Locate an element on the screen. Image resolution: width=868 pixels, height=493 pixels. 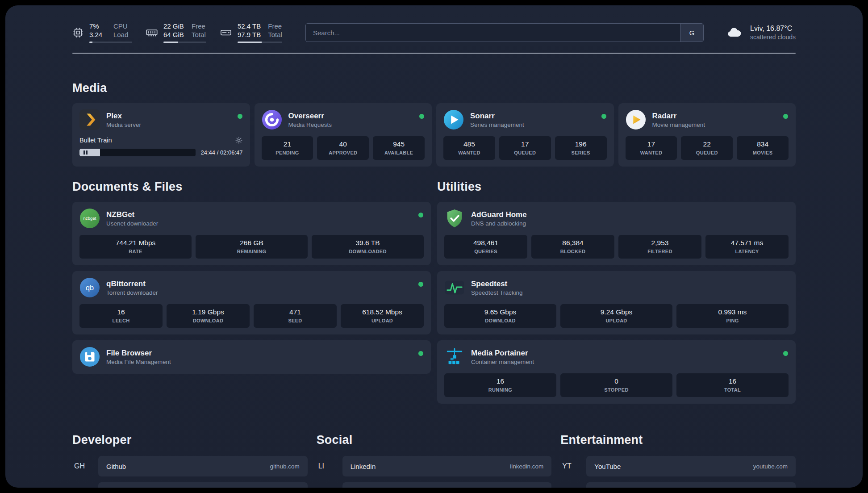
stat-remaining: 266 GBREMAINING is located at coordinates (252, 246).